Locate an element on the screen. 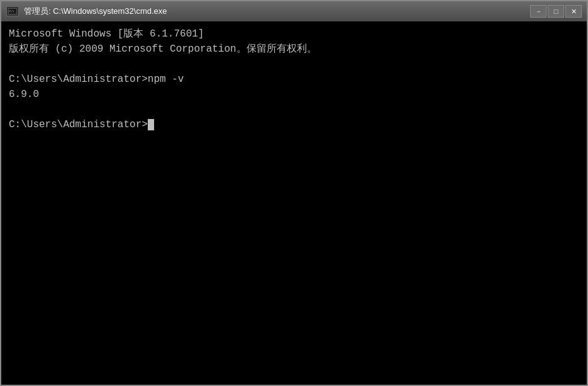  window-icon is located at coordinates (13, 11).